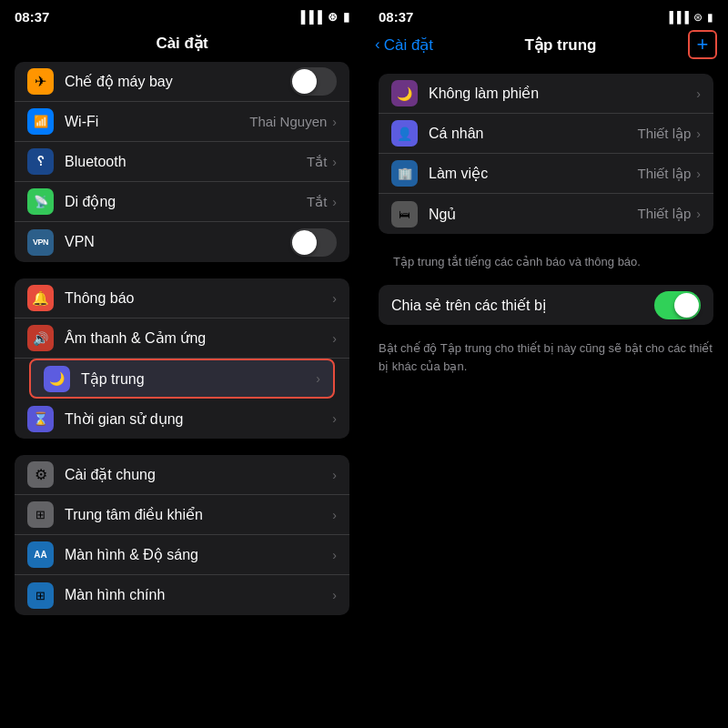 The width and height of the screenshot is (728, 728). What do you see at coordinates (546, 268) in the screenshot?
I see `focus-hint: Tập trung tắt tiếng các cảnh báo và thôn…` at bounding box center [546, 268].